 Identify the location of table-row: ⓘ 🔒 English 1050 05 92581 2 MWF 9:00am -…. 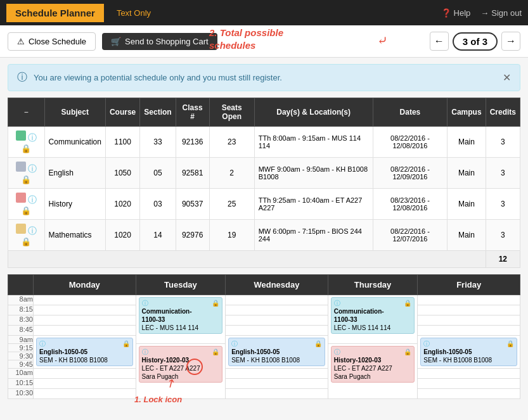
(264, 174).